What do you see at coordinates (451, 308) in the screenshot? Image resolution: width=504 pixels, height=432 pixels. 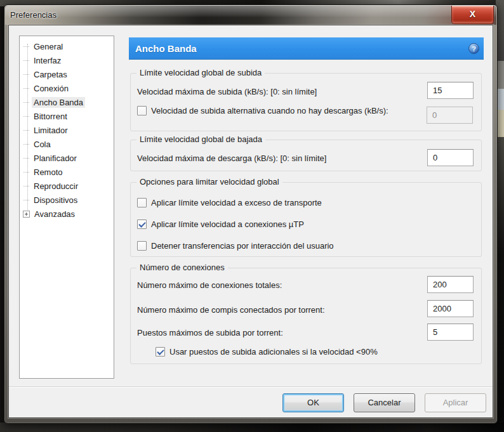 I see `max-peers-input` at bounding box center [451, 308].